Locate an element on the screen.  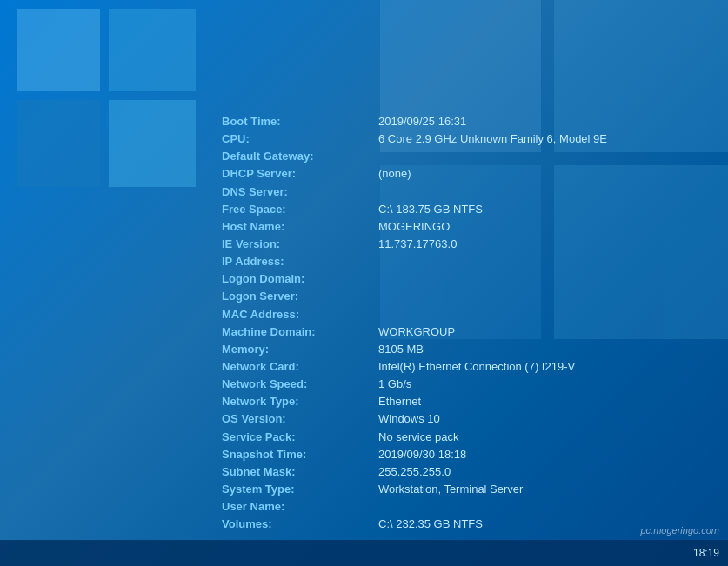
info-label: Boot Time: is located at coordinates (300, 122).